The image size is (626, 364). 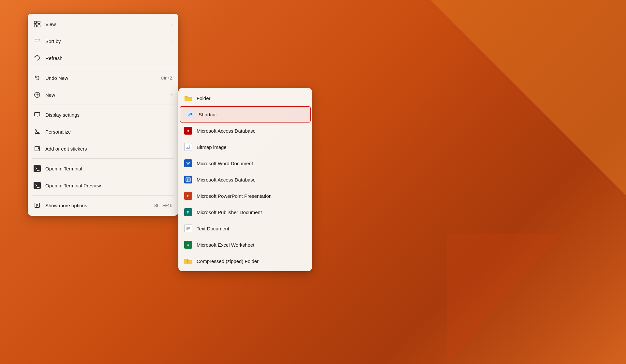 What do you see at coordinates (245, 228) in the screenshot?
I see `submenu-item-text-doc: Text Document` at bounding box center [245, 228].